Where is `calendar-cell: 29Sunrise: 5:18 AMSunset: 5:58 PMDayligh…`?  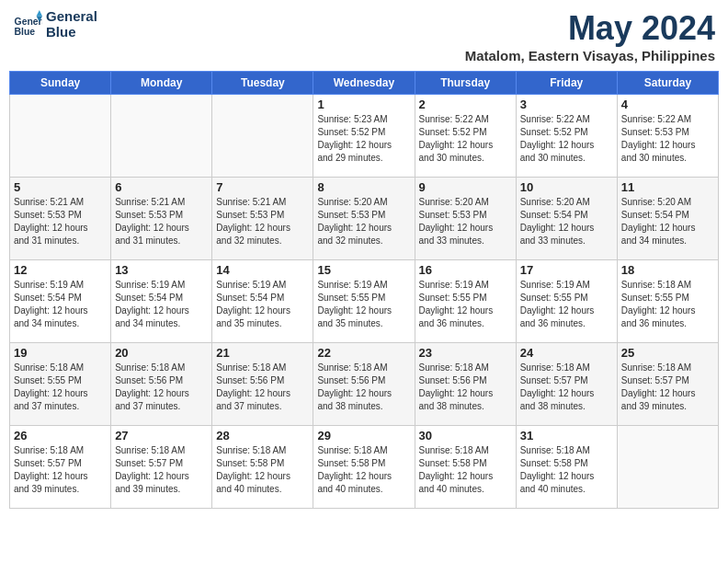 calendar-cell: 29Sunrise: 5:18 AMSunset: 5:58 PMDayligh… is located at coordinates (364, 467).